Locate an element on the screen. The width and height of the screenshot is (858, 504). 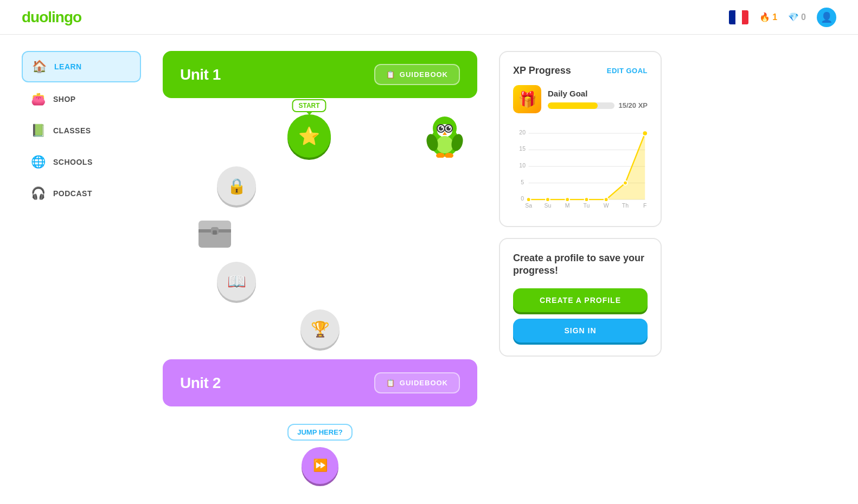
sidebar-item-classes: 📗 CLASSES is located at coordinates (81, 131).